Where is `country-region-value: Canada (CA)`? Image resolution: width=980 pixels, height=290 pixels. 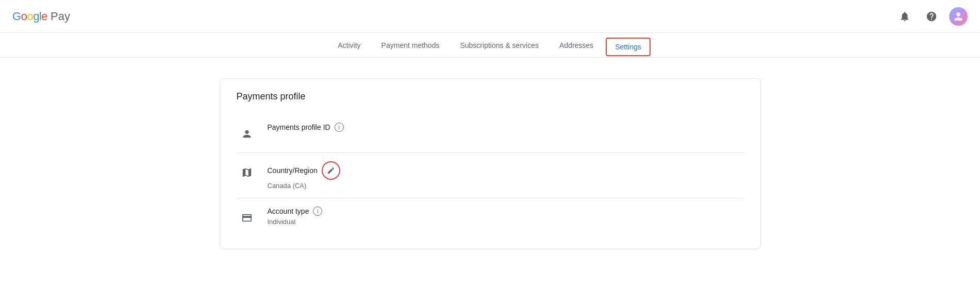 country-region-value: Canada (CA) is located at coordinates (506, 185).